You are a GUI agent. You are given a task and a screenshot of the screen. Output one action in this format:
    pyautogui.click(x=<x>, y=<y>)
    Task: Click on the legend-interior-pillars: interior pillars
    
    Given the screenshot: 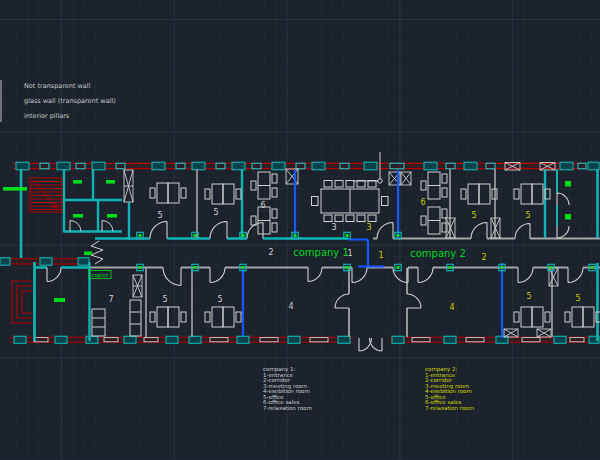 What is the action you would take?
    pyautogui.click(x=47, y=116)
    